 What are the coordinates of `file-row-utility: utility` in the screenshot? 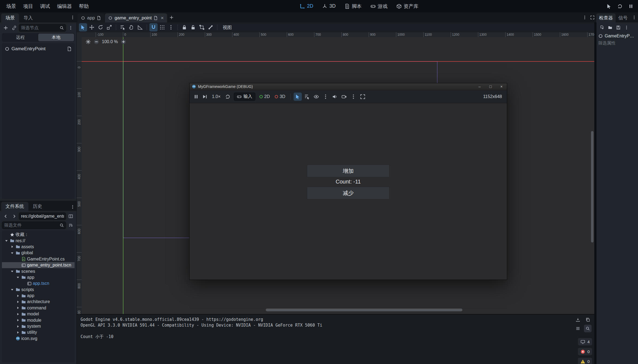 It's located at (38, 332).